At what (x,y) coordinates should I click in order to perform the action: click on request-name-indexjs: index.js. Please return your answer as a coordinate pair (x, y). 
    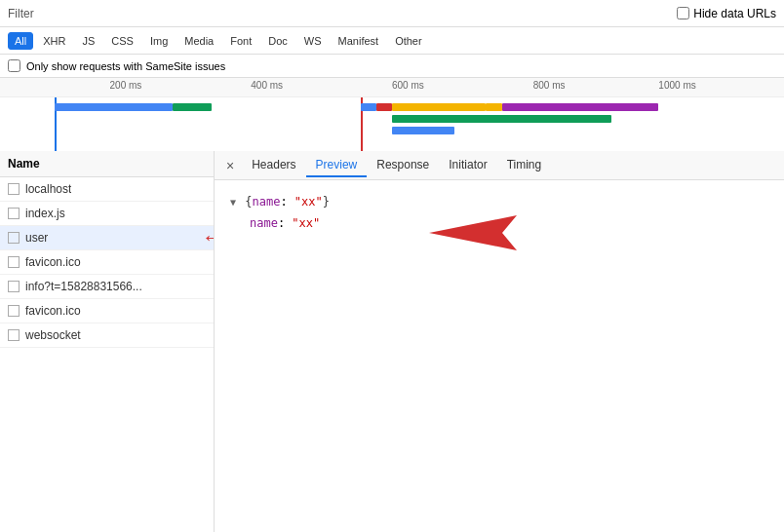
    Looking at the image, I should click on (45, 213).